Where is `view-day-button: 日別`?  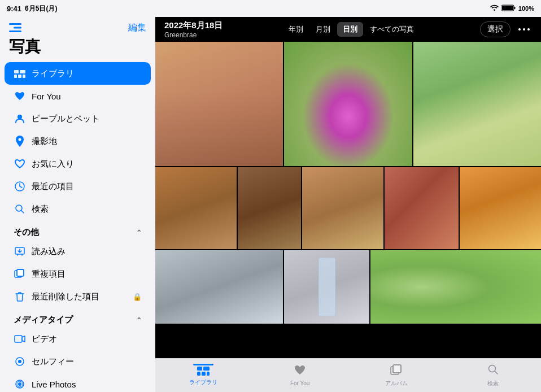 view-day-button: 日別 is located at coordinates (350, 29).